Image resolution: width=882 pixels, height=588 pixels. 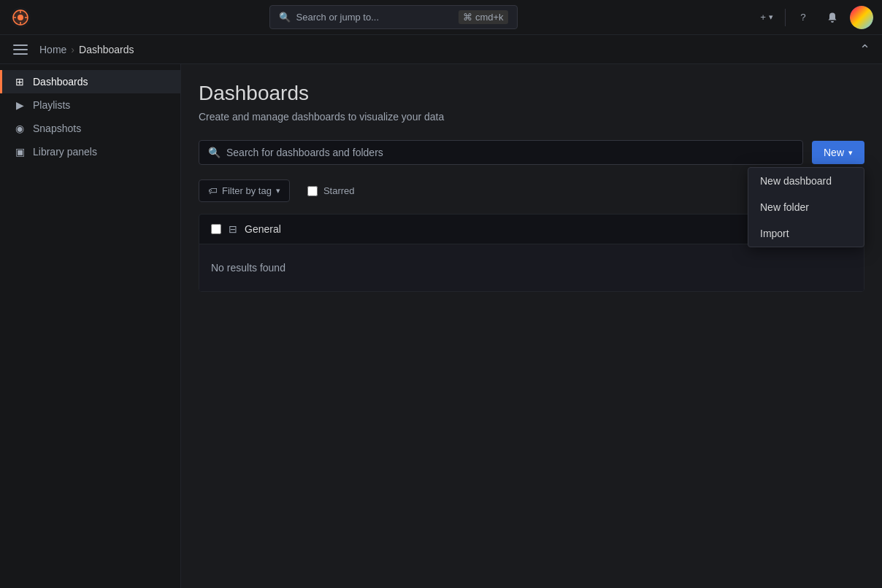 What do you see at coordinates (337, 18) in the screenshot?
I see `search-placeholder-text: Search or jump to...` at bounding box center [337, 18].